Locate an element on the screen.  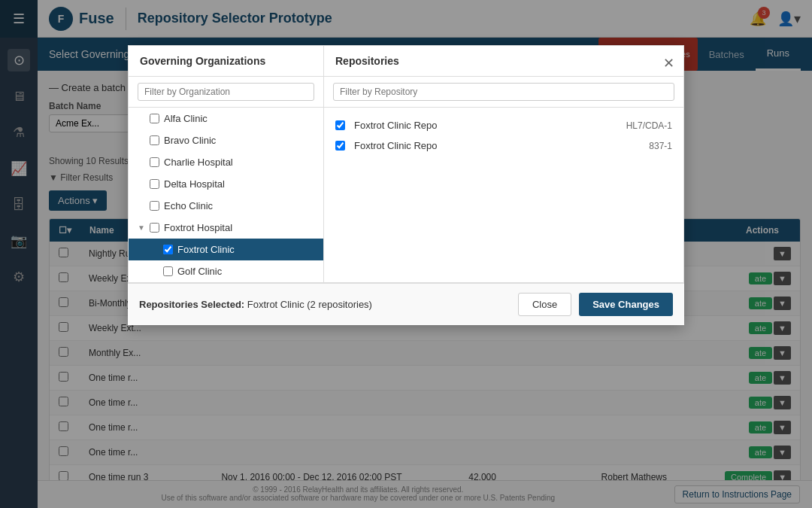
modal-right-header: Repositories is located at coordinates (504, 62).